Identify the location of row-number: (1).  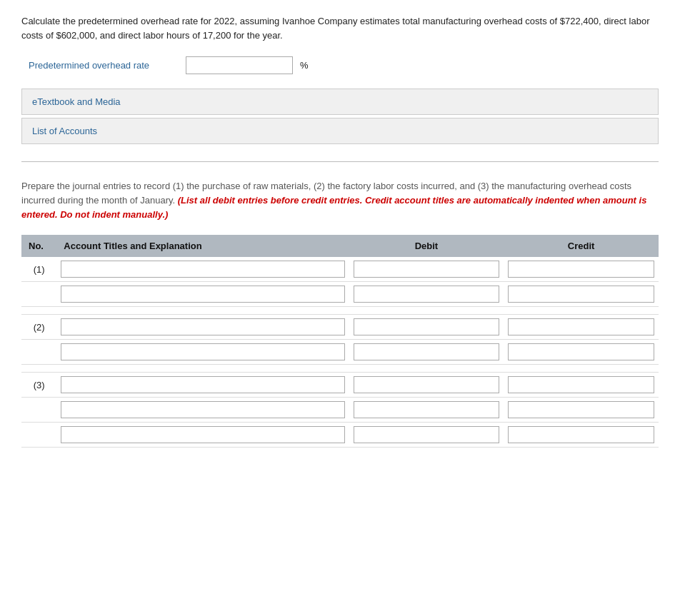
(39, 270).